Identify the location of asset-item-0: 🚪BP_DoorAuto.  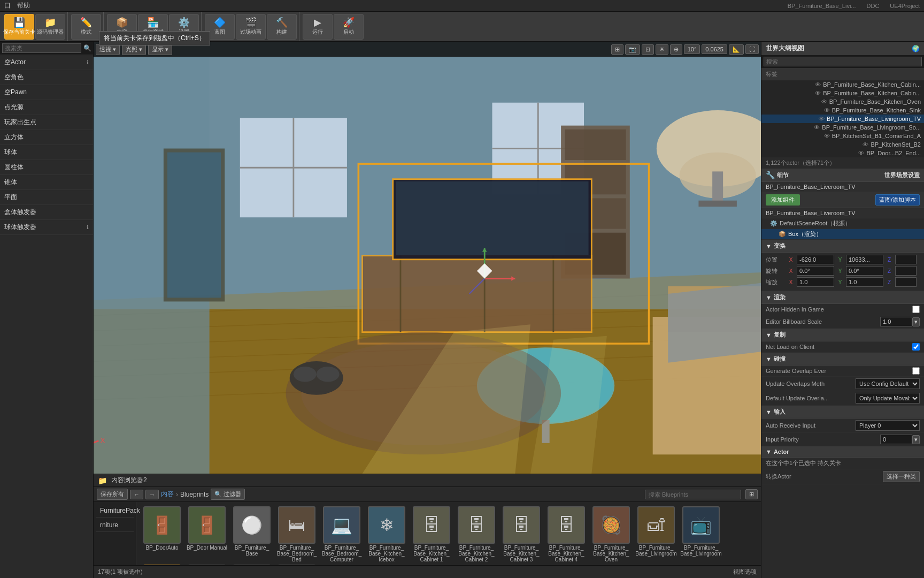
(162, 534).